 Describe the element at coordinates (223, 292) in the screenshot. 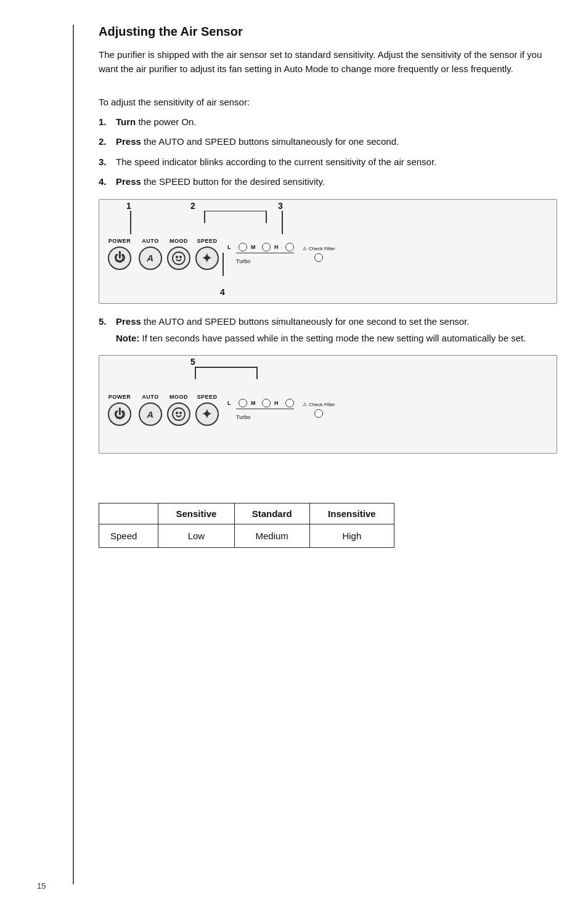

I see `diagram1-label4: 4` at that location.